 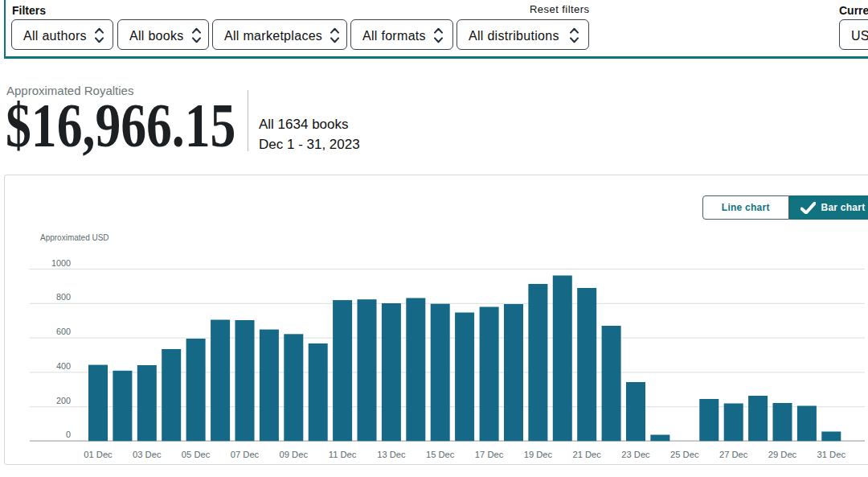 What do you see at coordinates (63, 401) in the screenshot?
I see `svg-text: 200` at bounding box center [63, 401].